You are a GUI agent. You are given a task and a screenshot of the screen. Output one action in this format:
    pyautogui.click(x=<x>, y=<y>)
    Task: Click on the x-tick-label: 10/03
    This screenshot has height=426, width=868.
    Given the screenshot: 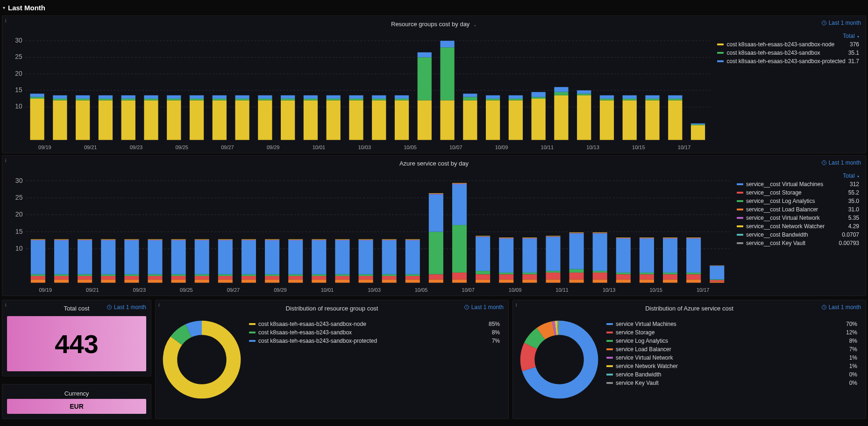 What is the action you would take?
    pyautogui.click(x=375, y=290)
    